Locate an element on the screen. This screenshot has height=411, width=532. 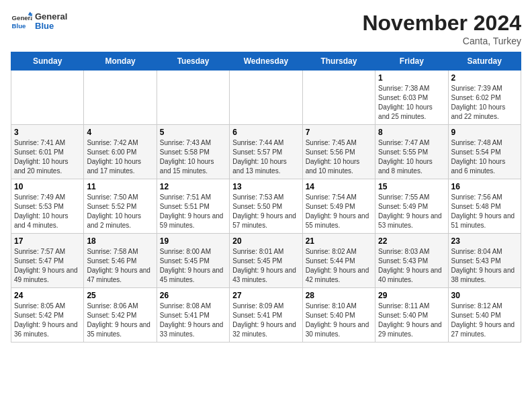
day-cell: 8Sunrise: 7:47 AM Sunset: 5:55 PM Daylig… is located at coordinates (412, 152).